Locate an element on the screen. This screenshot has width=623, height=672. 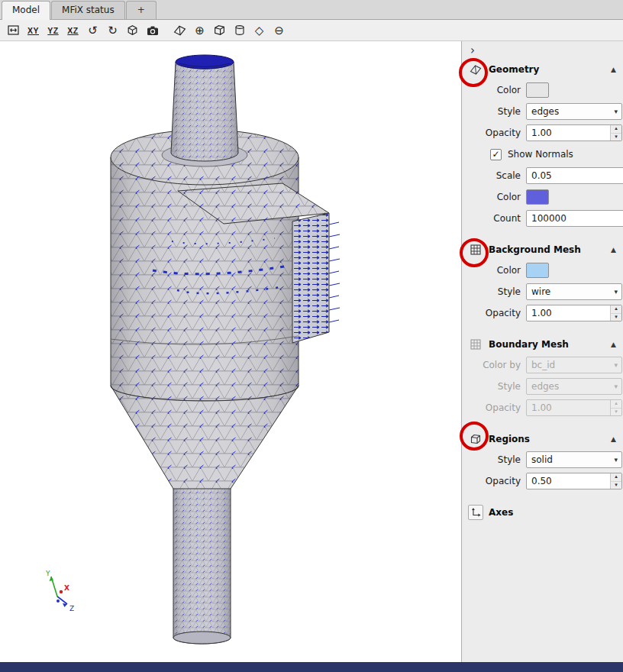
view-xz-button: XZ is located at coordinates (73, 31).